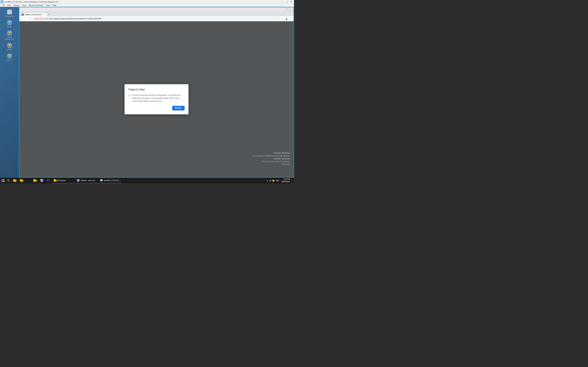 The image size is (588, 367). I want to click on menu-tools: Tools, so click(48, 5).